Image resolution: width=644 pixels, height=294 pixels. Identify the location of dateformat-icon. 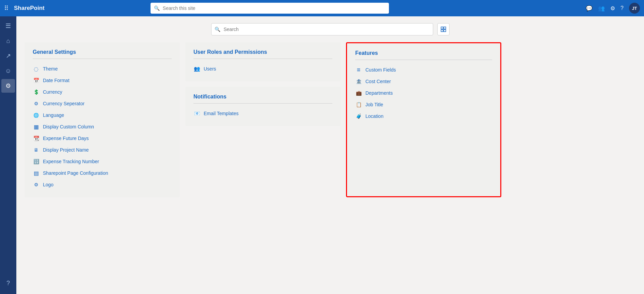
(36, 80).